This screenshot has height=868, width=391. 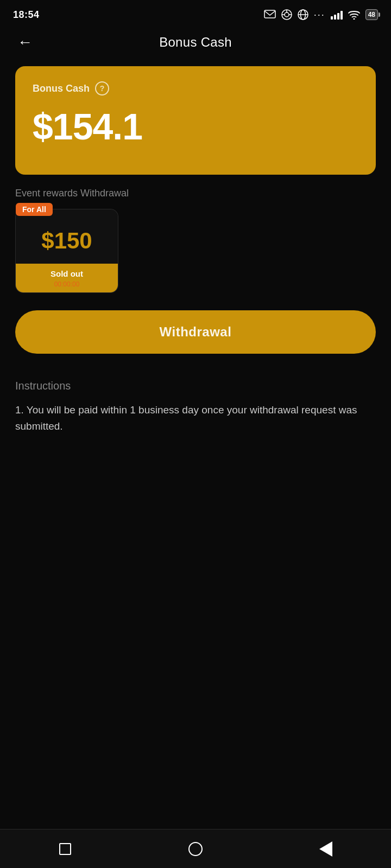 I want to click on wifi-icon, so click(x=354, y=15).